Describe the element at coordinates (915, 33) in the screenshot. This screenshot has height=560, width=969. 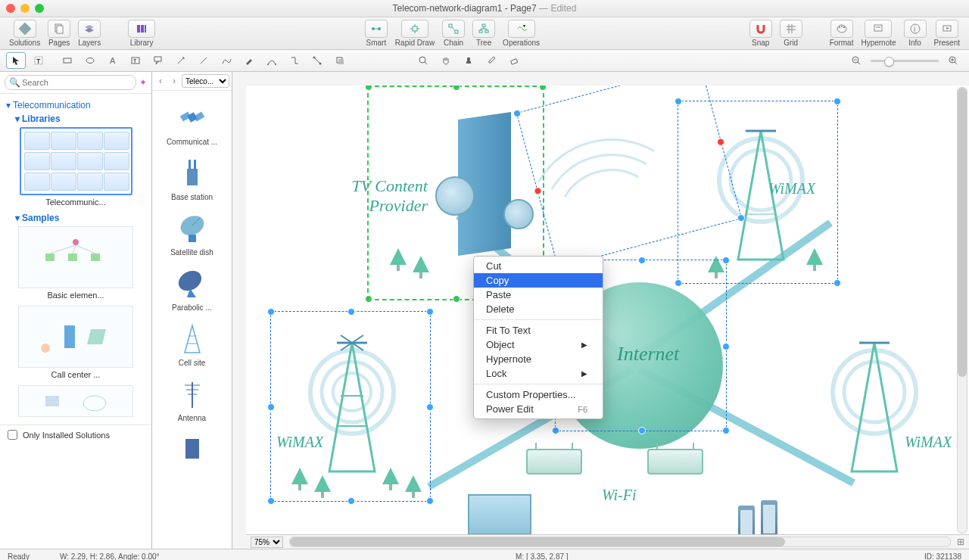
I see `info-button: iInfo` at that location.